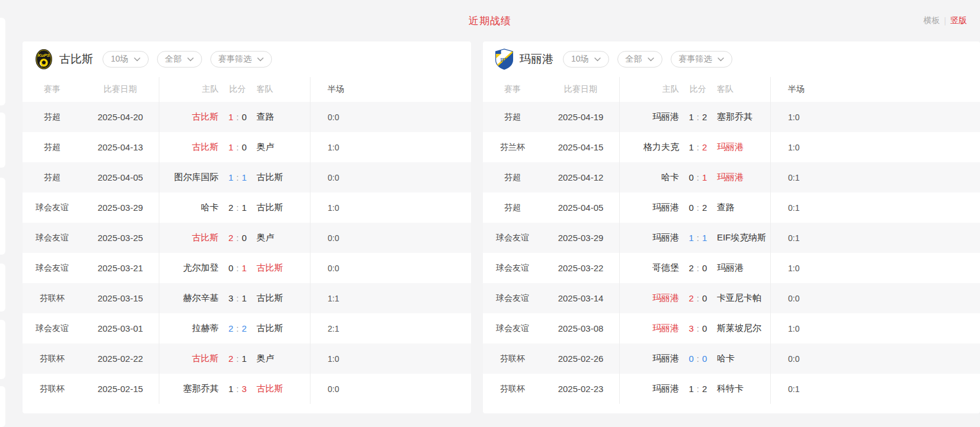 The width and height of the screenshot is (980, 427). Describe the element at coordinates (731, 147) in the screenshot. I see `match-row: 芬兰杯 2025-04-15 格力夫克 1 : 2 玛丽港 1:0` at that location.